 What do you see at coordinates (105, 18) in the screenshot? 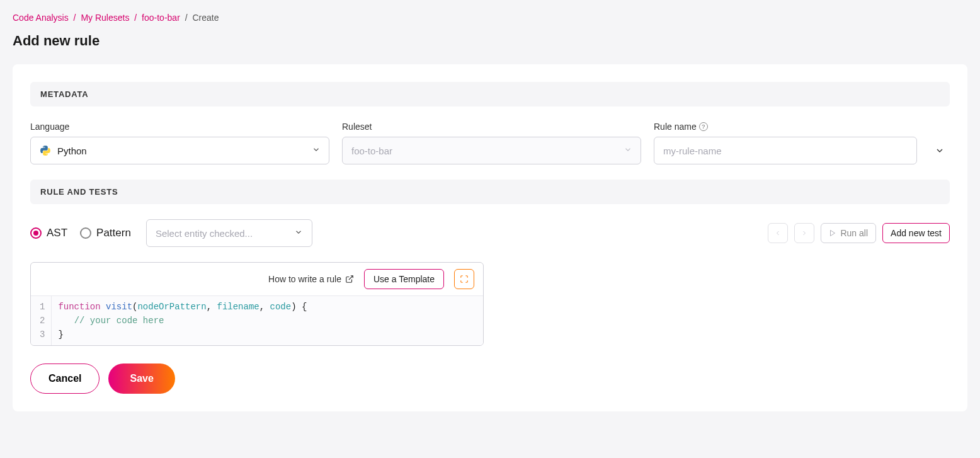
I see `breadcrumb-link-my-rulesets: My Rulesets` at bounding box center [105, 18].